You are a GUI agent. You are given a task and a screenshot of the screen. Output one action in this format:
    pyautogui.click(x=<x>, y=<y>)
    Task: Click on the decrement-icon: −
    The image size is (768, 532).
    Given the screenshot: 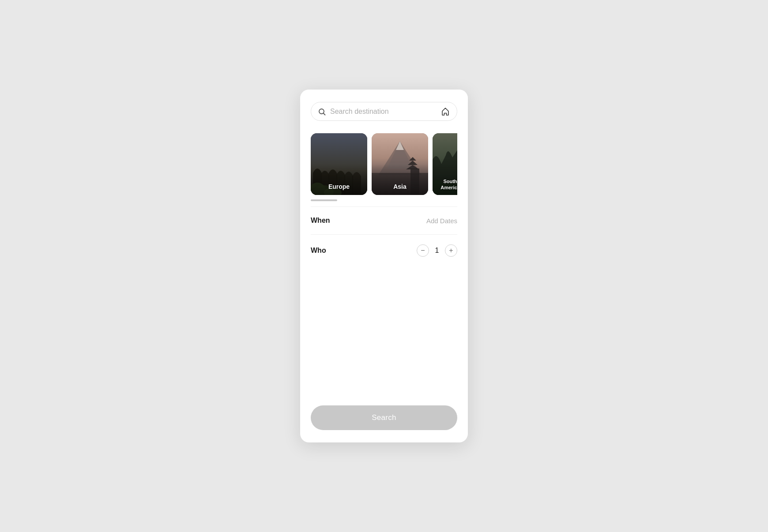 What is the action you would take?
    pyautogui.click(x=423, y=251)
    